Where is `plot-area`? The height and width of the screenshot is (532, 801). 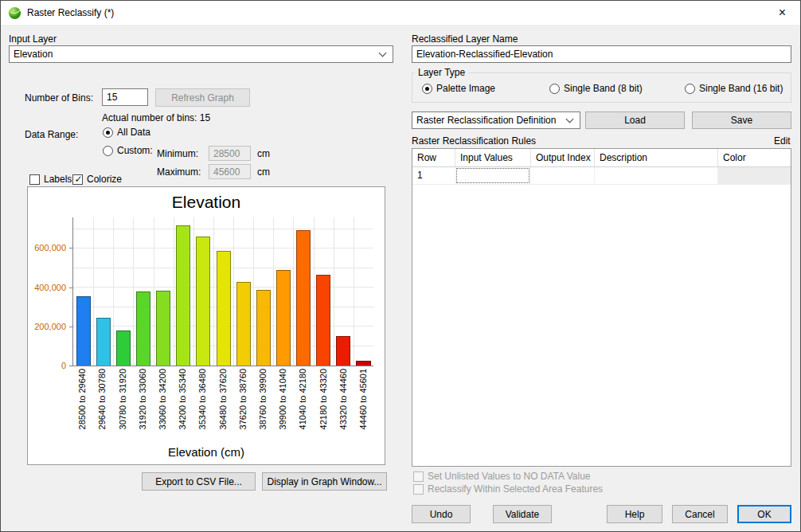
plot-area is located at coordinates (223, 291).